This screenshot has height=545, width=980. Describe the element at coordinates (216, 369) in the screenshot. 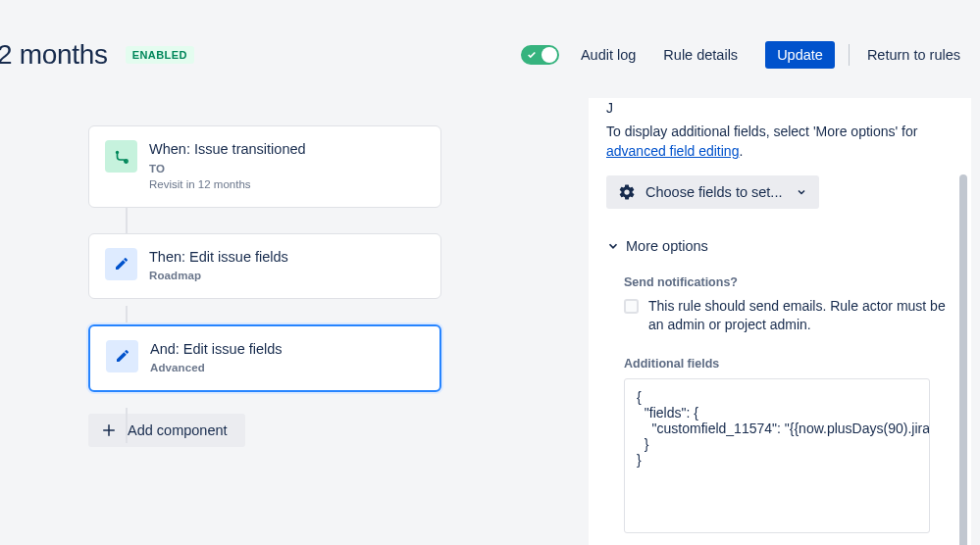

I see `action-sub: Advanced` at that location.